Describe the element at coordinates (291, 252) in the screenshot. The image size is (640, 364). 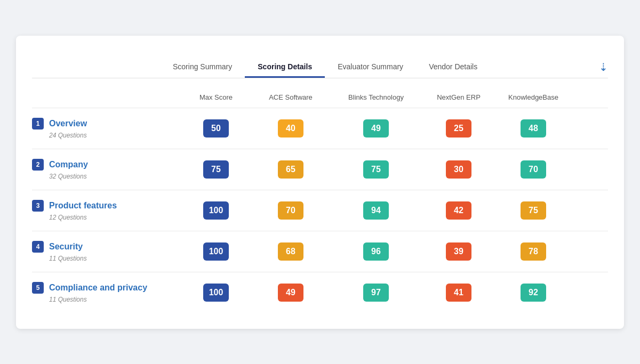
I see `score-badge-3-1: 68` at that location.